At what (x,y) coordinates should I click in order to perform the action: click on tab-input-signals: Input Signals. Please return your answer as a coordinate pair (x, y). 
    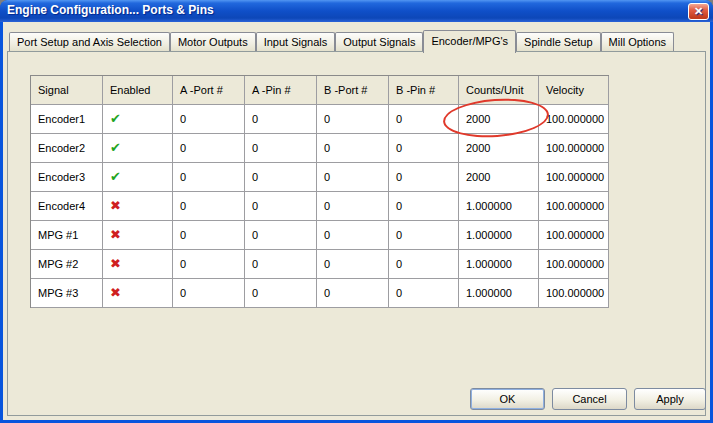
    Looking at the image, I should click on (296, 42).